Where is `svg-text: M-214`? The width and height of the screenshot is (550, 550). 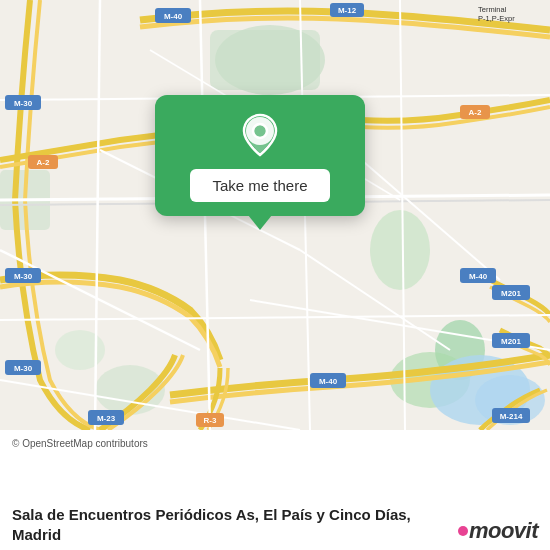 svg-text: M-214 is located at coordinates (512, 416).